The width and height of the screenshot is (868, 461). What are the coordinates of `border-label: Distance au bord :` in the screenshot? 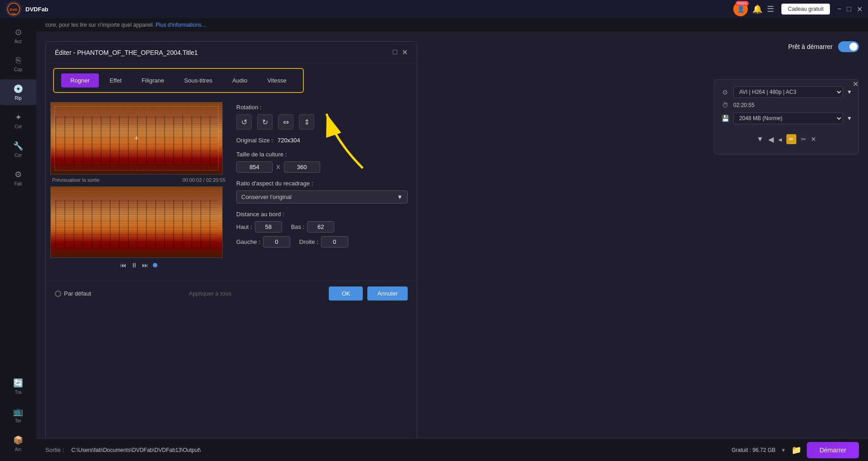 It's located at (322, 214).